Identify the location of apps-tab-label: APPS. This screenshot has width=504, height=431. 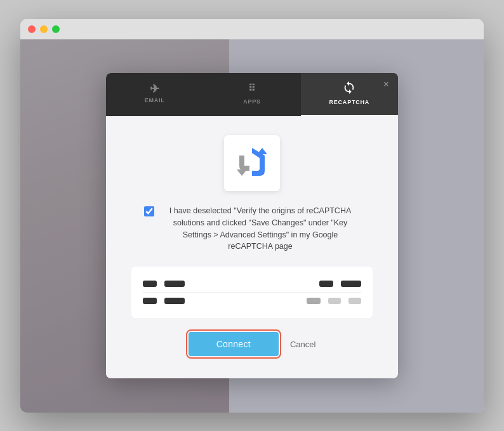
(252, 102).